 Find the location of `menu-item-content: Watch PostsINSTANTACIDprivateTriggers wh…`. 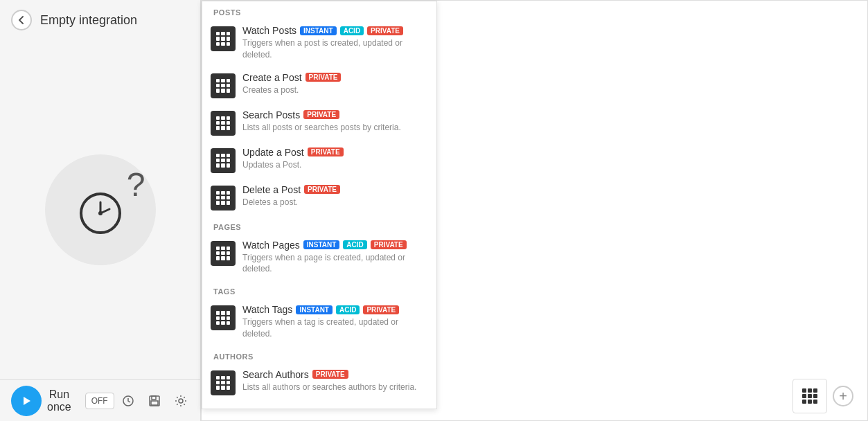

menu-item-content: Watch PostsINSTANTACIDprivateTriggers wh… is located at coordinates (335, 43).